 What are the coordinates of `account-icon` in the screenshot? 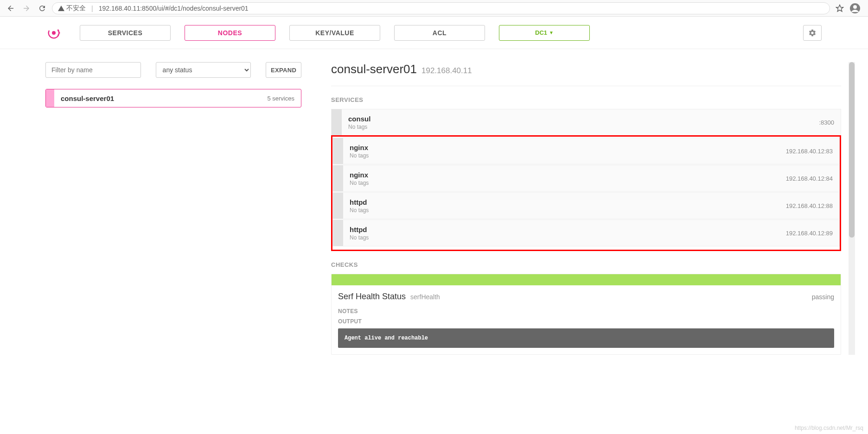 It's located at (855, 8).